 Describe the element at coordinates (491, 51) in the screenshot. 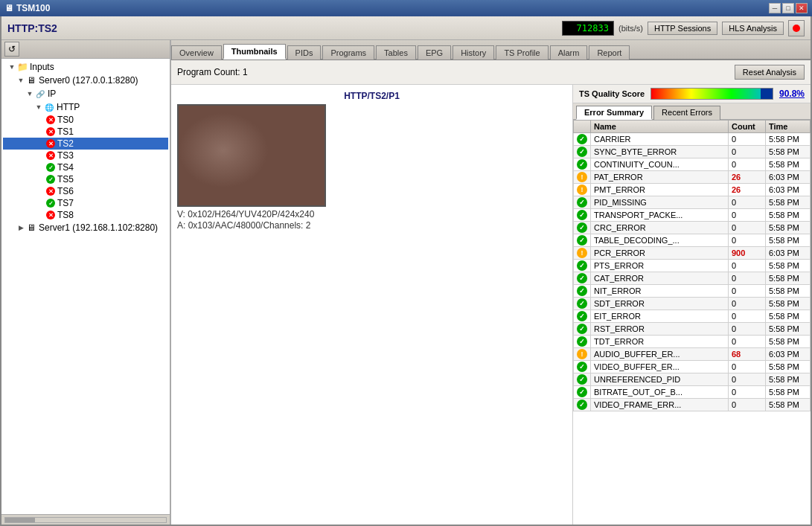

I see `tab-bar: Overview Thumbnails PIDs Programs Tables…` at that location.